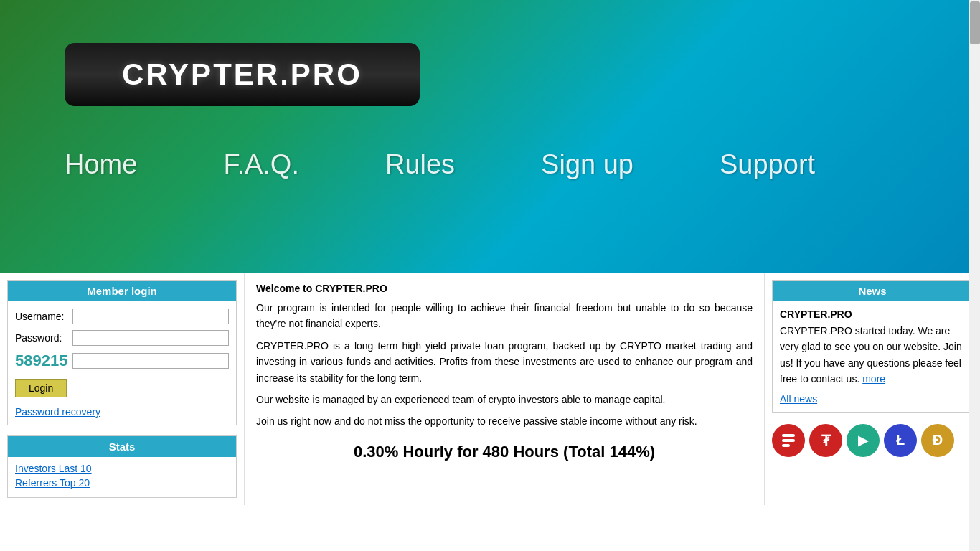  Describe the element at coordinates (122, 363) in the screenshot. I see `login-form: Username: Password: 589215 Login Passwor…` at that location.